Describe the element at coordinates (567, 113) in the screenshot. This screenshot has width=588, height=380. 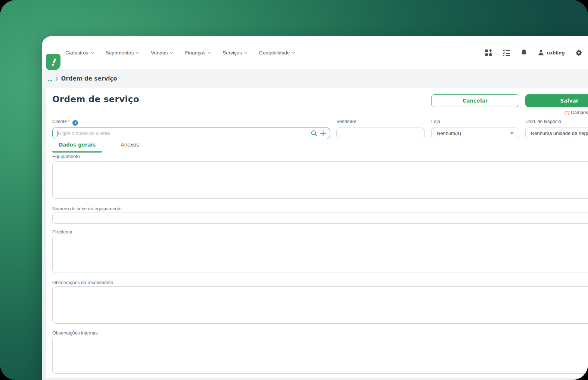
I see `required-mark: (*)` at that location.